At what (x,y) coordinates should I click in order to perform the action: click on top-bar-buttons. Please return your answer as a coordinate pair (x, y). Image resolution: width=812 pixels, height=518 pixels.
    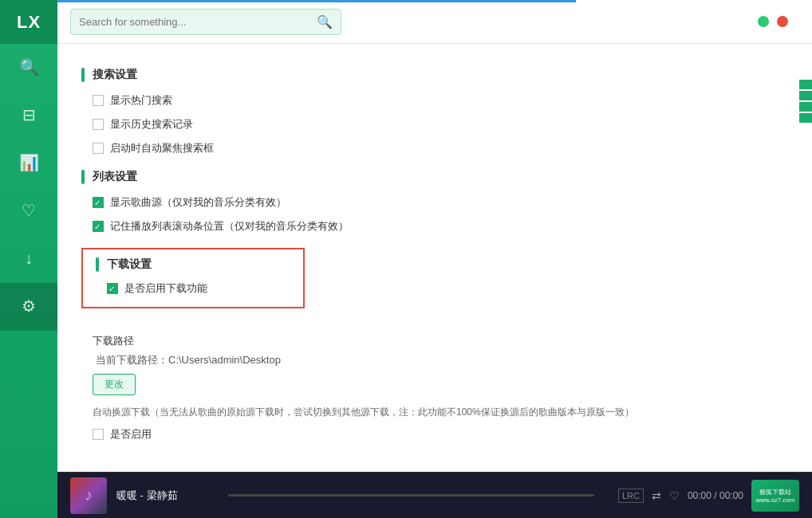
    Looking at the image, I should click on (773, 22).